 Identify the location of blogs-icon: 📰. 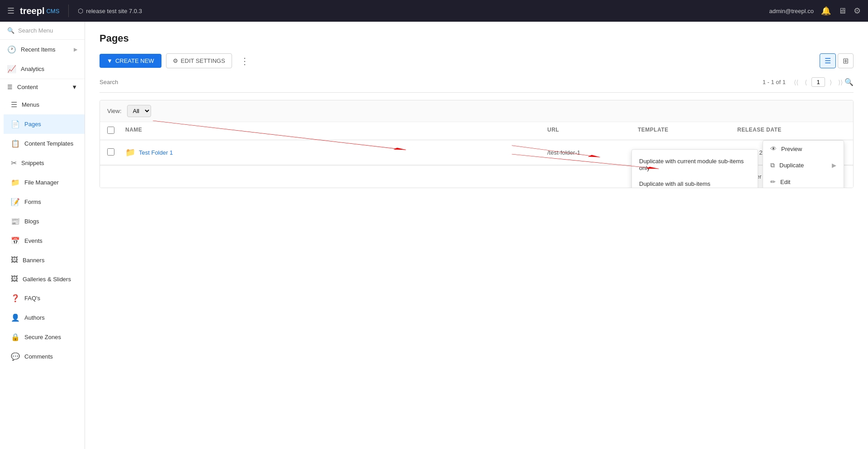
(15, 222).